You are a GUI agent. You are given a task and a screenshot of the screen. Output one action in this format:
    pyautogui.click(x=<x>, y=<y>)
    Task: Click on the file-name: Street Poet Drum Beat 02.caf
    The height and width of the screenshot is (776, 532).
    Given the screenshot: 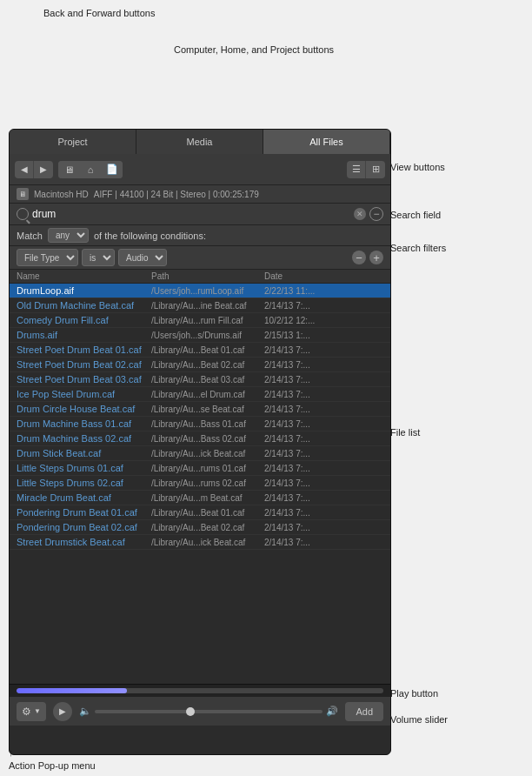 What is the action you would take?
    pyautogui.click(x=83, y=365)
    